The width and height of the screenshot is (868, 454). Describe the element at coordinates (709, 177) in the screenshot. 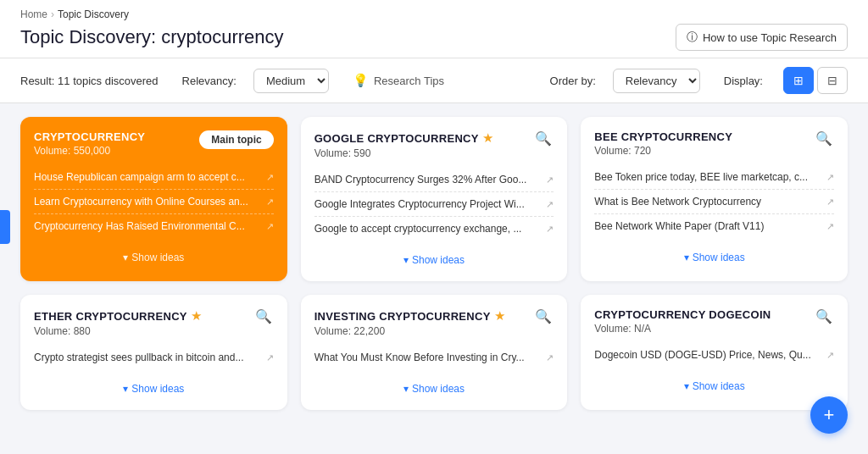

I see `article-text: Bee Token price today, BEE live marketca…` at that location.